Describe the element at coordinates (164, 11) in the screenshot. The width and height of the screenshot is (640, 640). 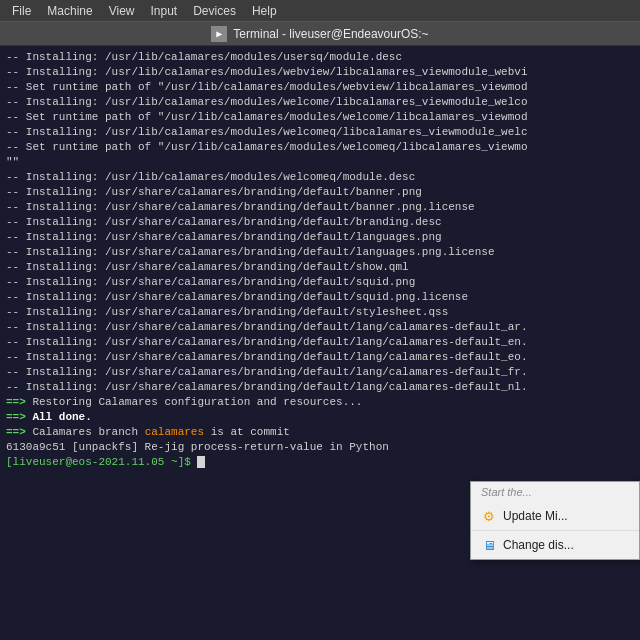
I see `menu-item-input: Input` at that location.